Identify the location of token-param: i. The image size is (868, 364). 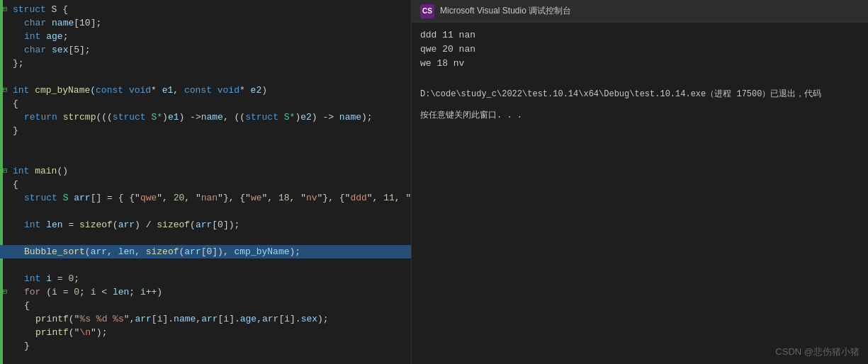
(226, 319).